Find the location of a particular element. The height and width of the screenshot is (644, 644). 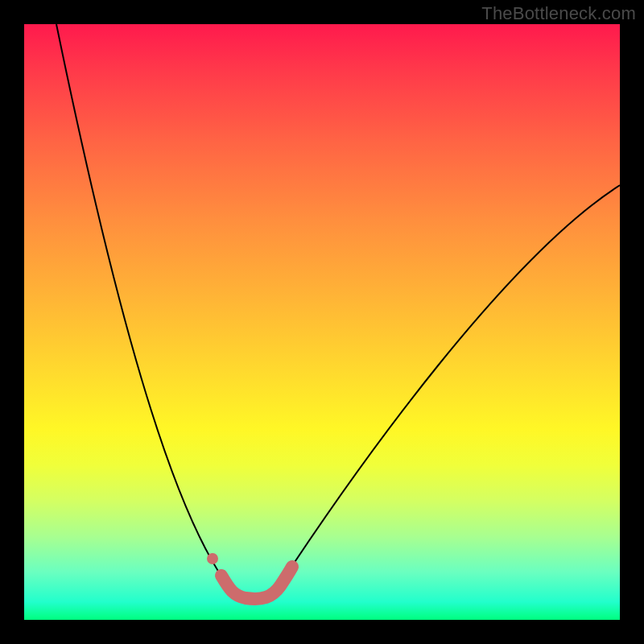

marker-valley is located at coordinates (257, 583).